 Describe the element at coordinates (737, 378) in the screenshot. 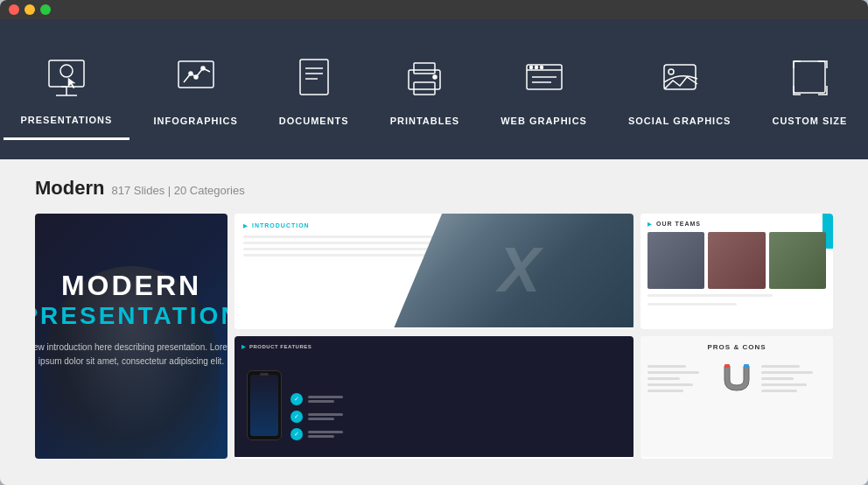

I see `pros-cons-body` at that location.